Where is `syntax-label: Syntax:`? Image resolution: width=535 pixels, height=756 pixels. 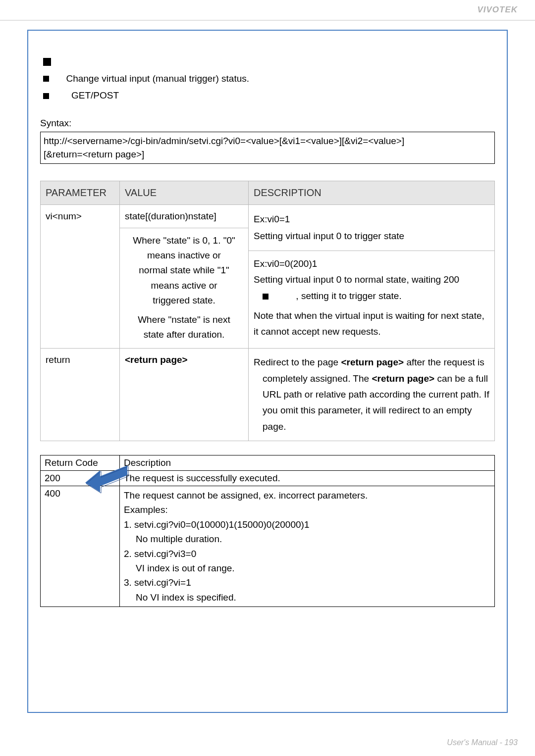 syntax-label: Syntax: is located at coordinates (268, 123).